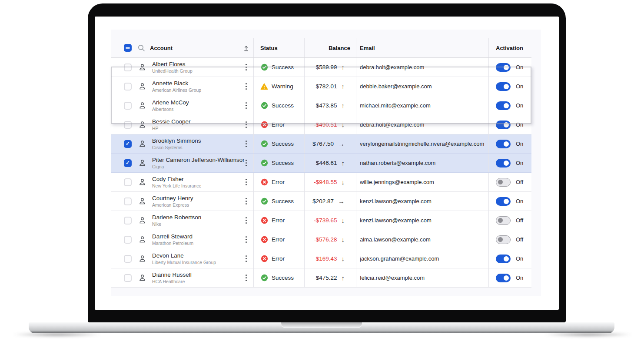  Describe the element at coordinates (323, 144) in the screenshot. I see `balance-value: $767.50` at that location.